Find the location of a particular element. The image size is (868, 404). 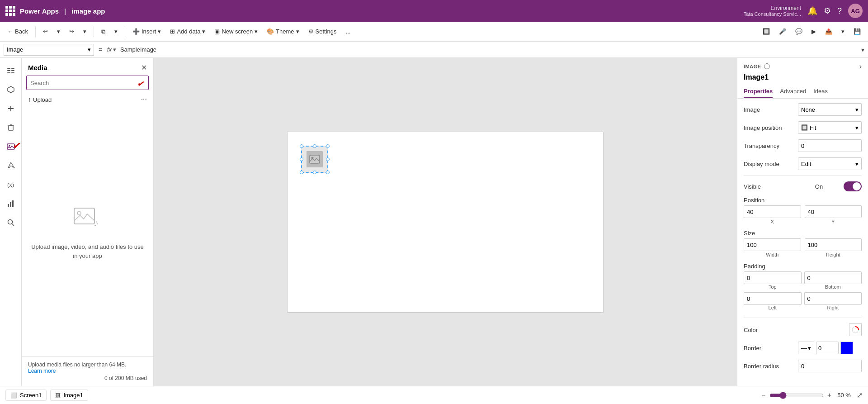

padding-bottom-input is located at coordinates (833, 278).